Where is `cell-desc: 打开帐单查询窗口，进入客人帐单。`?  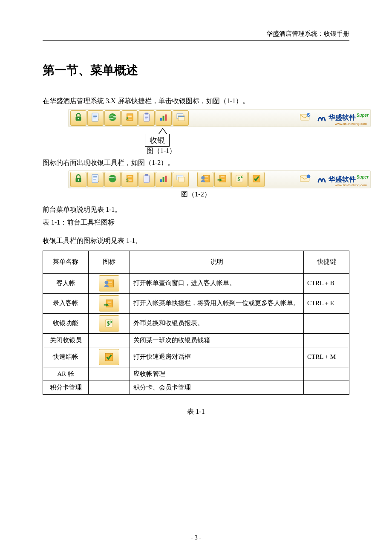 cell-desc: 打开帐单查询窗口，进入客人帐单。 is located at coordinates (217, 283).